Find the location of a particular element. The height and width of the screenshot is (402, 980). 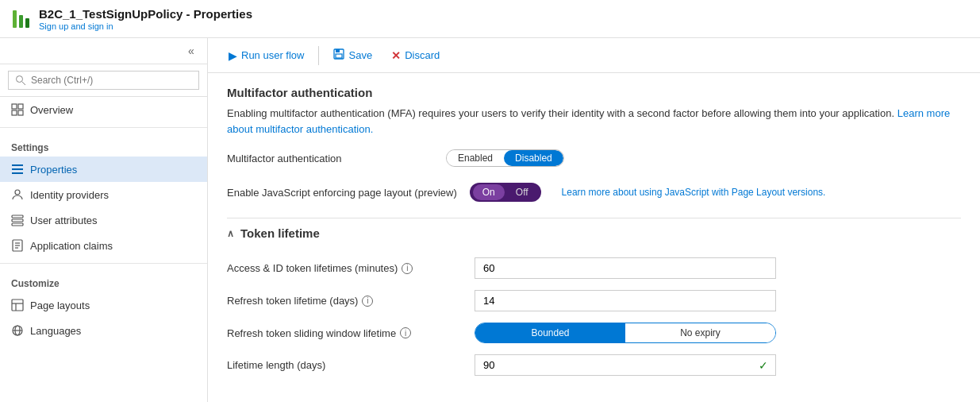

mfa-description: Enabling multifactor authentication (MFA… is located at coordinates (594, 121).